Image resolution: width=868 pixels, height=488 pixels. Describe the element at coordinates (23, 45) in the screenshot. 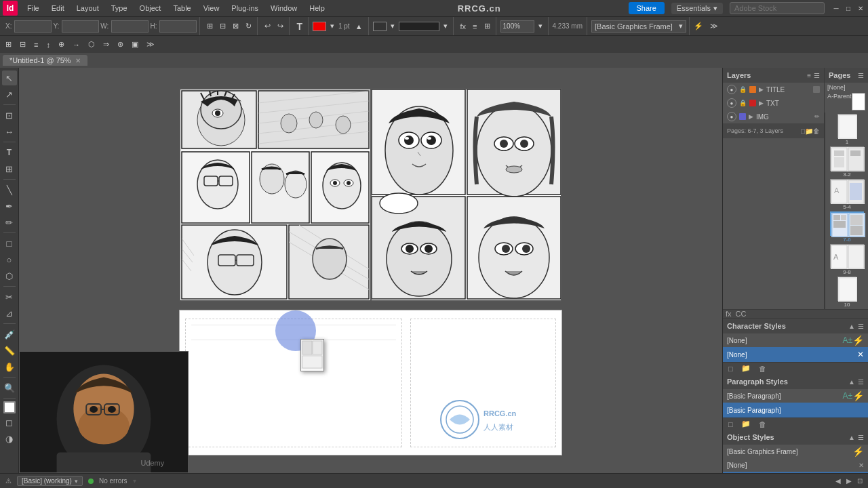

I see `align-btn2: ⊟` at that location.